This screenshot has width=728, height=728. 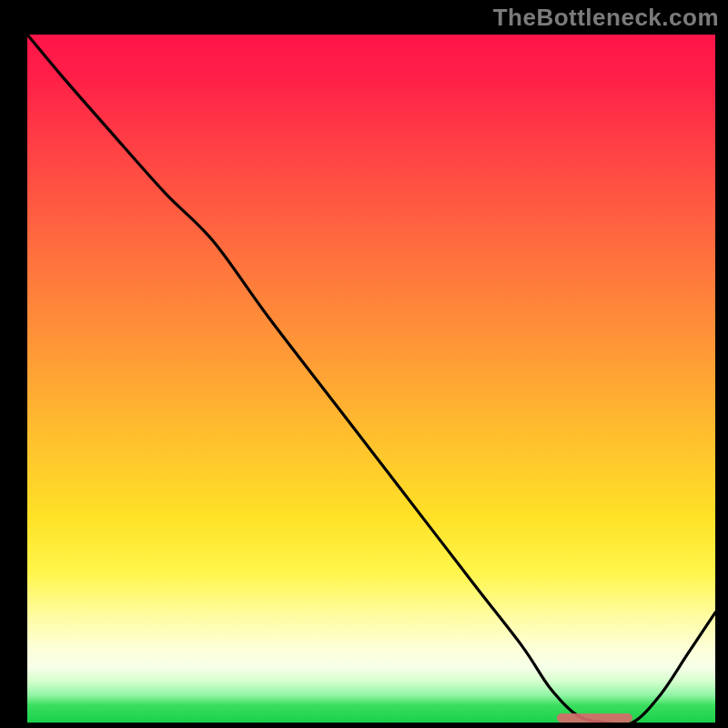 I want to click on watermark-text: TheBottleneck.com, so click(x=606, y=18).